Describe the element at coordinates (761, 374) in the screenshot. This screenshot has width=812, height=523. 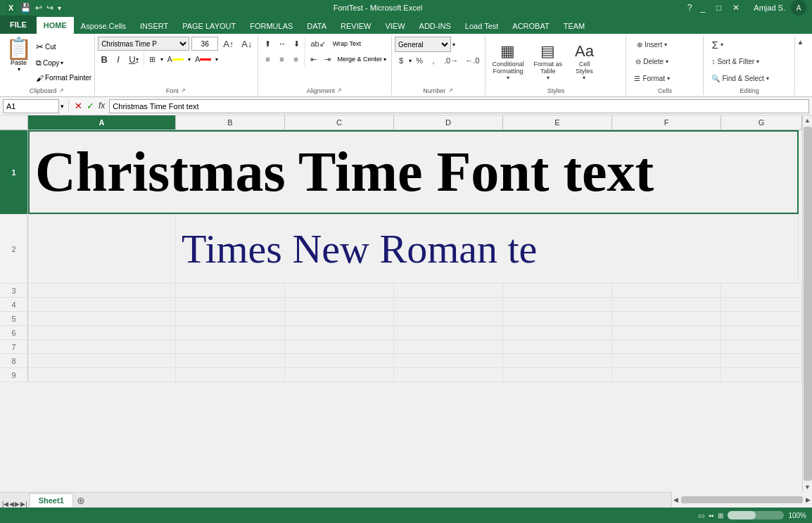
I see `cell-G9` at that location.